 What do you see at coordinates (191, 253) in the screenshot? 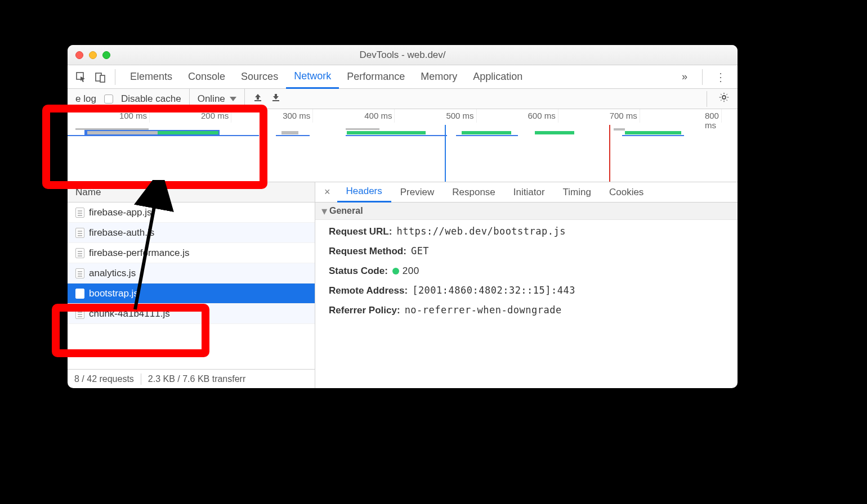
I see `request-row: firebase-performance.js` at bounding box center [191, 253].